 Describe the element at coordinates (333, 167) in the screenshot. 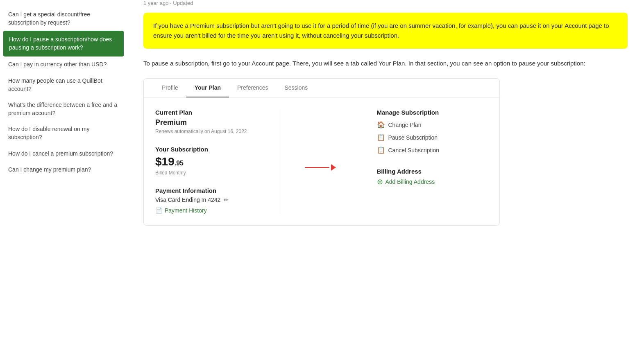

I see `arrow-head` at that location.